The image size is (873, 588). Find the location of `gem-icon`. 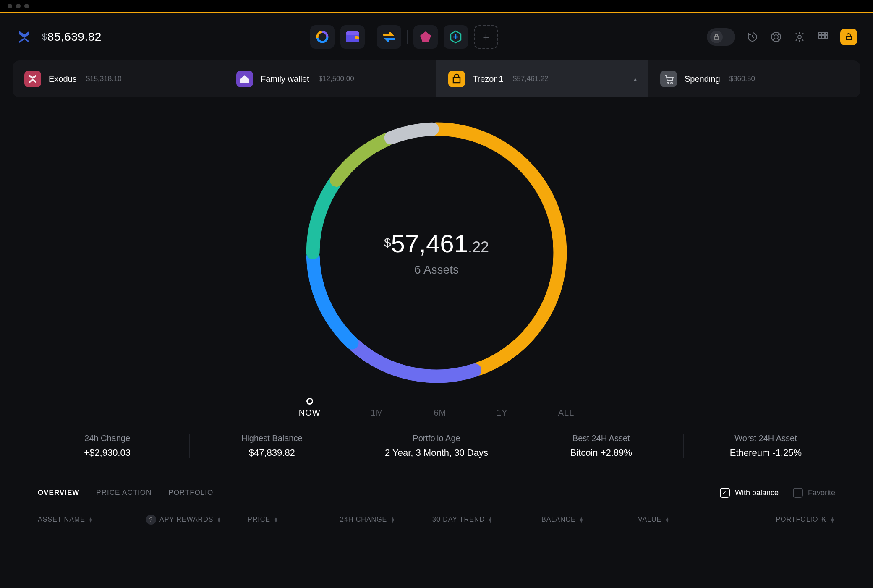

gem-icon is located at coordinates (426, 37).